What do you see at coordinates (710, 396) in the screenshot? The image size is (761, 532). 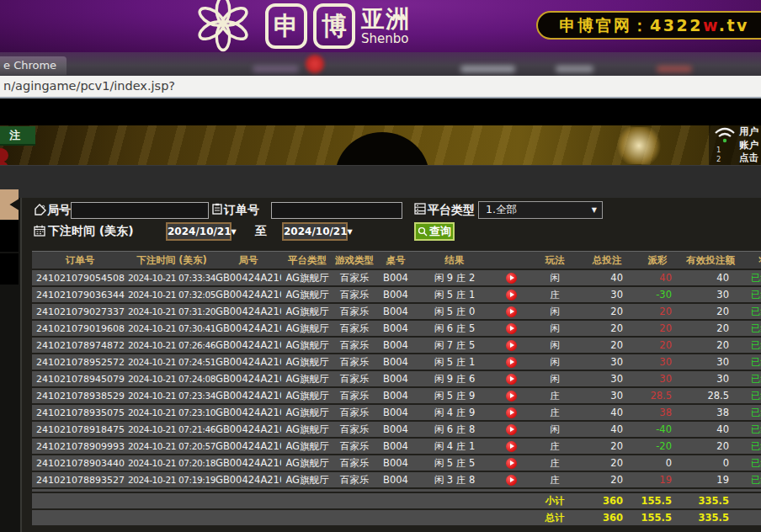 I see `cell-valid-bet: 28.5` at bounding box center [710, 396].